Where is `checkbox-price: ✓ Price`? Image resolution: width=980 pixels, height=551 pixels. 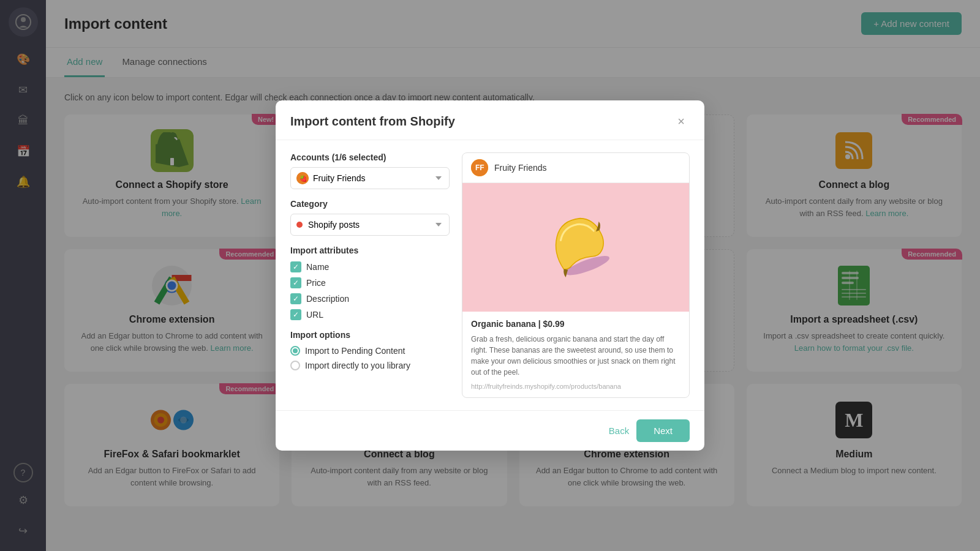 checkbox-price: ✓ Price is located at coordinates (370, 283).